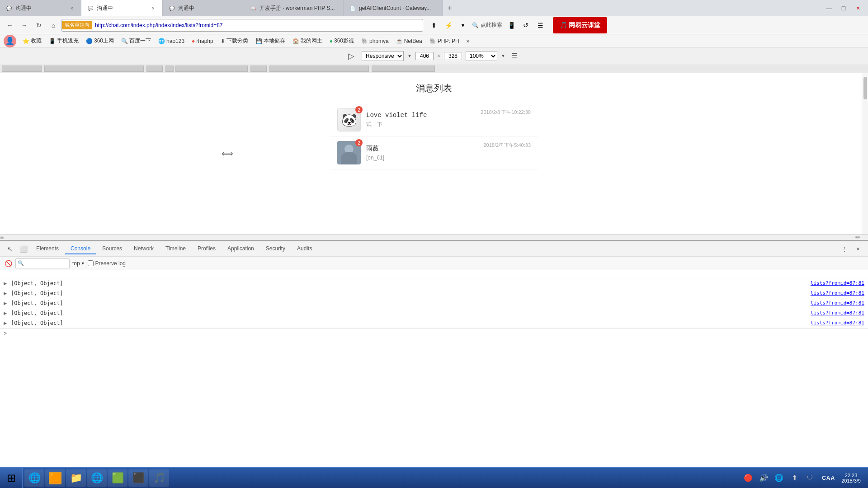 This screenshot has width=868, height=488. Describe the element at coordinates (409, 41) in the screenshot. I see `bookmark-11: ☕NetBea` at that location.